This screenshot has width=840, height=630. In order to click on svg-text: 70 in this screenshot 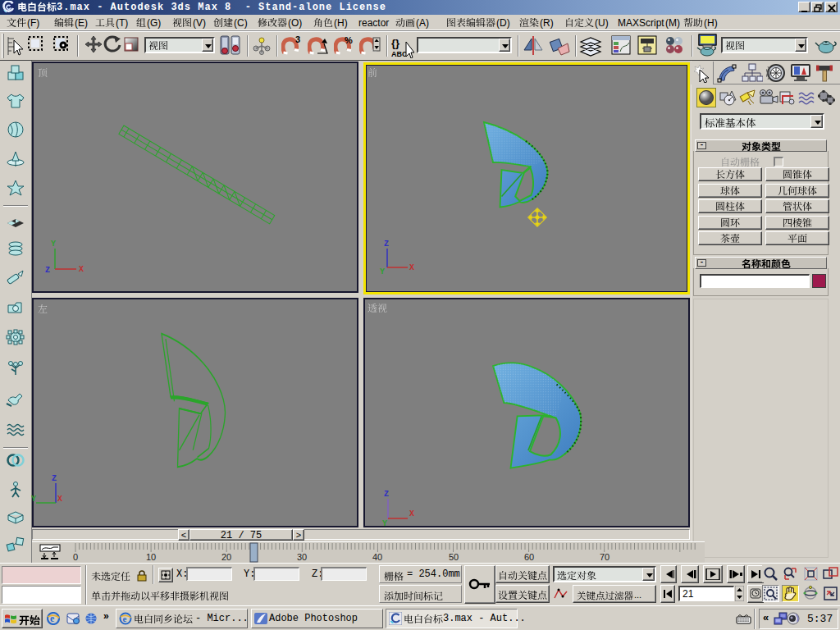, I will do `click(605, 557)`.